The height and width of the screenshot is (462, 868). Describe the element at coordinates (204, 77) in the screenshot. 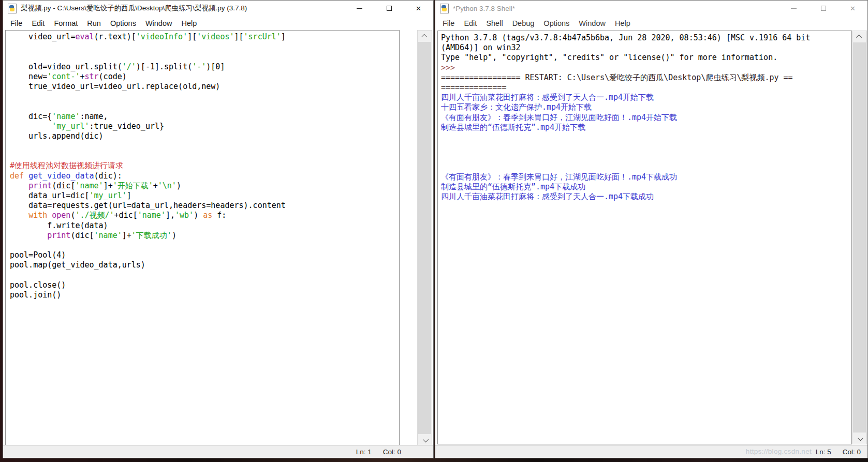

I see `code-line: new='cont-'+str(code)` at that location.